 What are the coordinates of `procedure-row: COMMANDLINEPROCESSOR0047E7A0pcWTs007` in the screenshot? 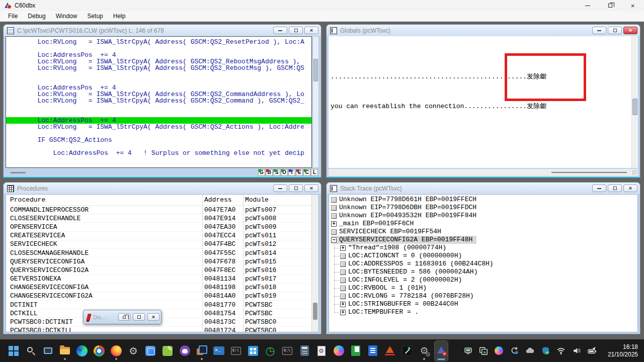 It's located at (162, 210).